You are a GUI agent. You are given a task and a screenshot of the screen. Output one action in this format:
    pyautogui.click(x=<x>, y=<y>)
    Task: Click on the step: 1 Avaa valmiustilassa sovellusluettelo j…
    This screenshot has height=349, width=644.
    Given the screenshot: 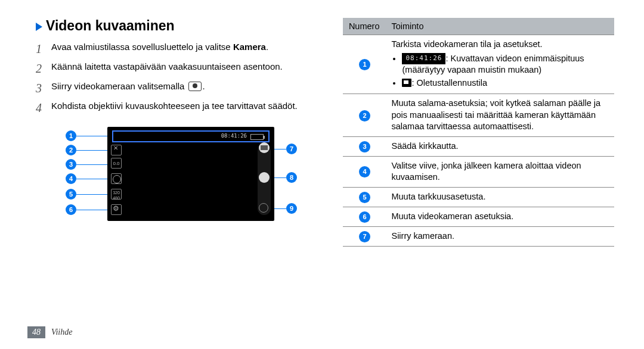 What is the action you would take?
    pyautogui.click(x=178, y=49)
    